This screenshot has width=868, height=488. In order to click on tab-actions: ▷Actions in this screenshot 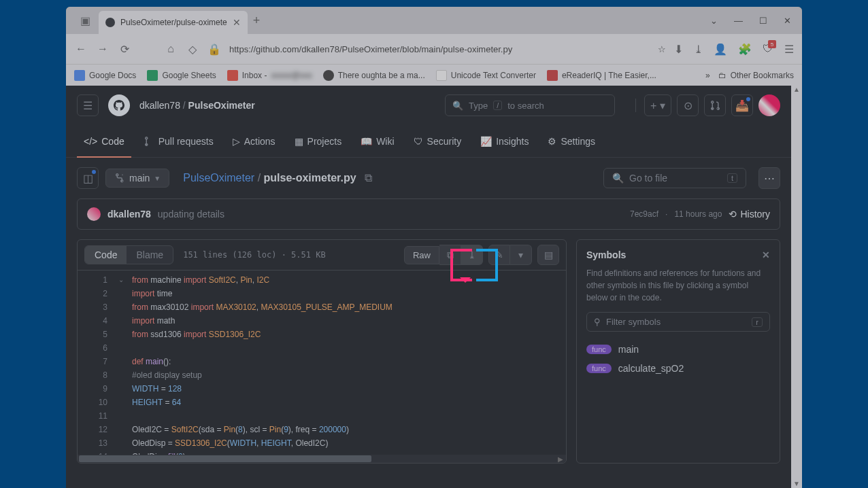, I will do `click(254, 141)`.